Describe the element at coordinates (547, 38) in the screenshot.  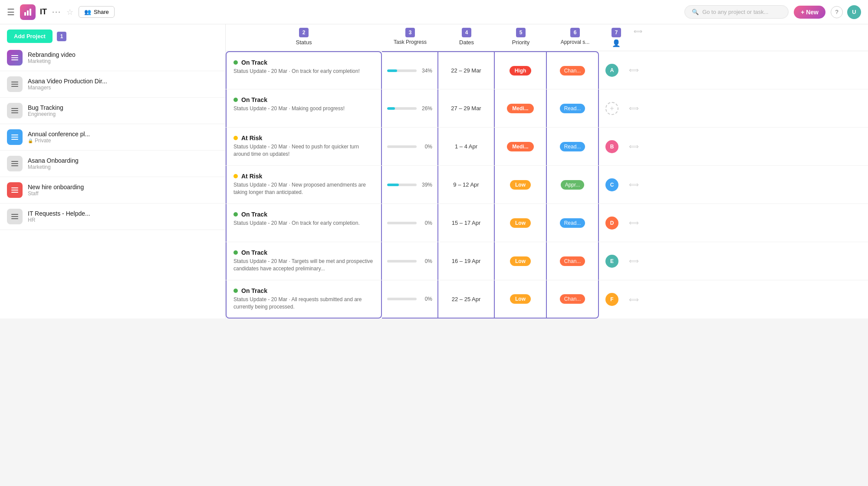
I see `table-header-row: 2 Status 3 Task Progress` at that location.